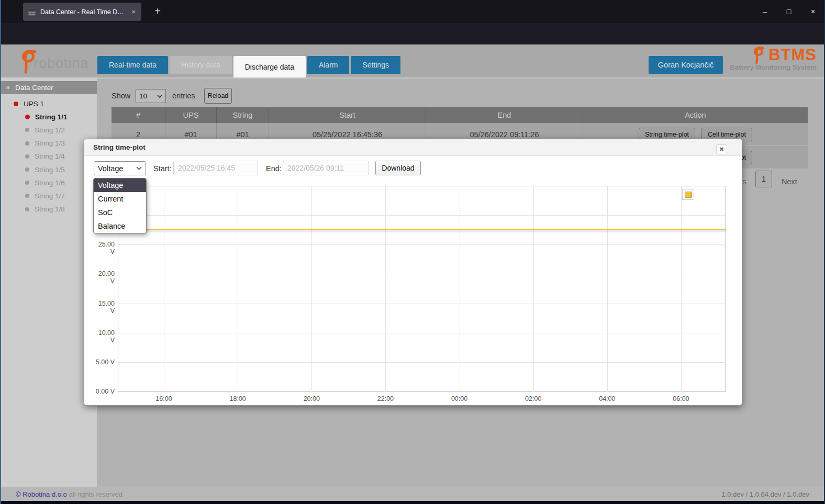  What do you see at coordinates (82, 12) in the screenshot?
I see `browser-tab: Data Center - Real Time Data ×` at bounding box center [82, 12].